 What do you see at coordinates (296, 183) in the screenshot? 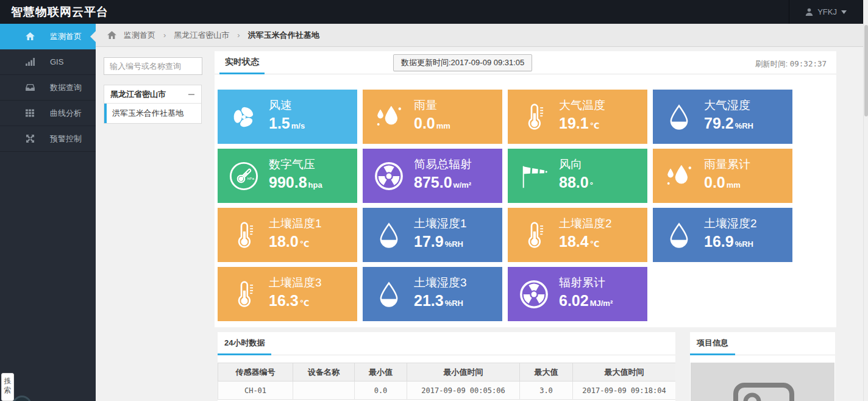
I see `sensor-reading: 990.8hpa` at bounding box center [296, 183].